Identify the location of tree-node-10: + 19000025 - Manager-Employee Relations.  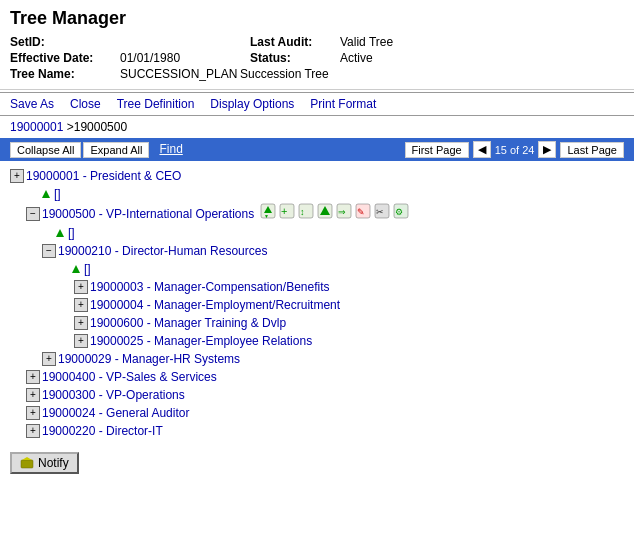
(317, 341).